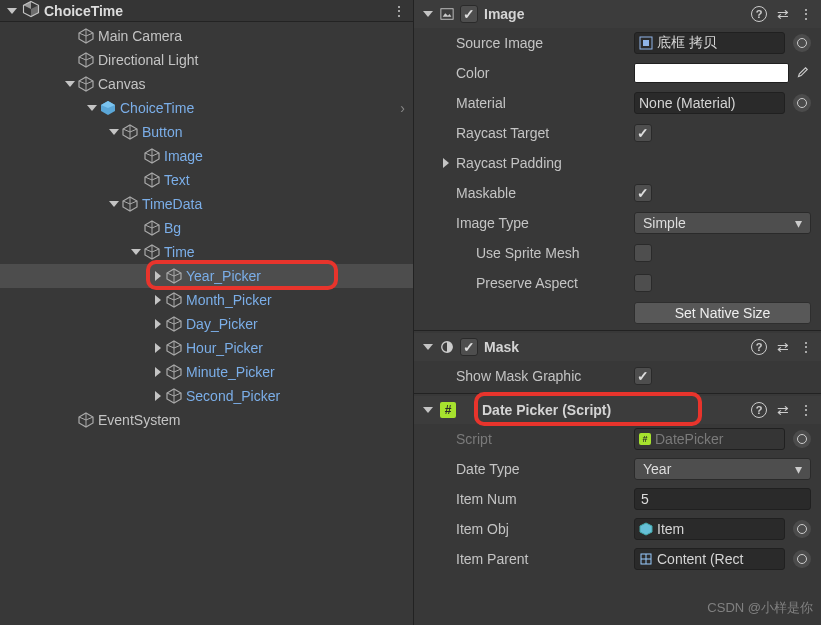  I want to click on prefab-arrow-icon: ›, so click(402, 108).